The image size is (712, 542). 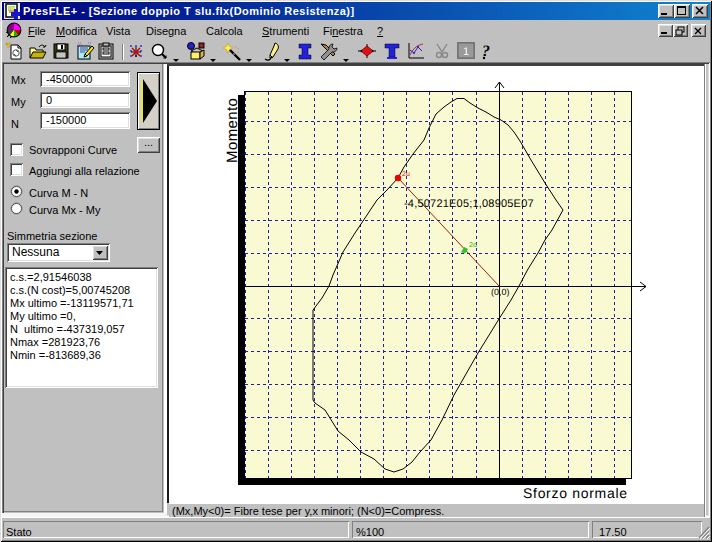 I want to click on svg-text: Momento, so click(x=232, y=130).